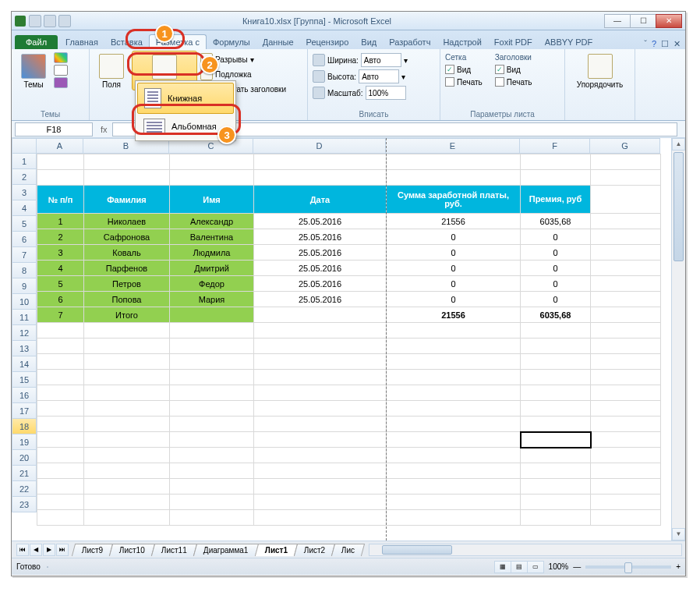 The image size is (700, 592). I want to click on sheet-tab-Лист11: Лист11, so click(175, 550).